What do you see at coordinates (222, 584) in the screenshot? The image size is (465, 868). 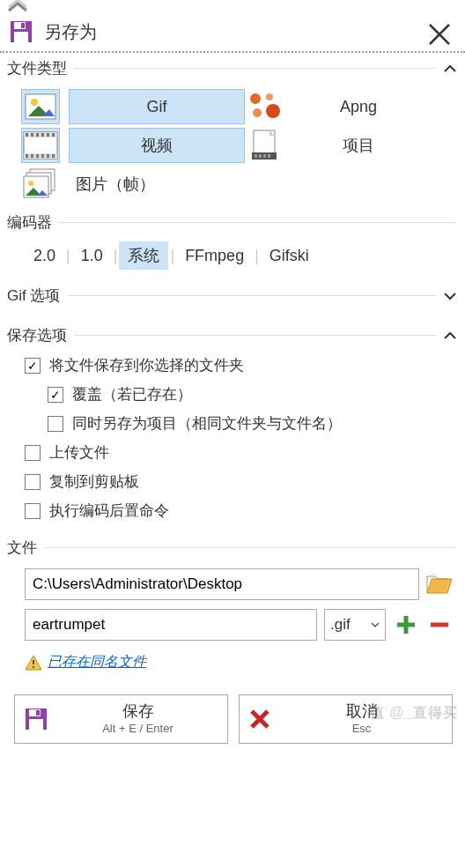 I see `path-input` at bounding box center [222, 584].